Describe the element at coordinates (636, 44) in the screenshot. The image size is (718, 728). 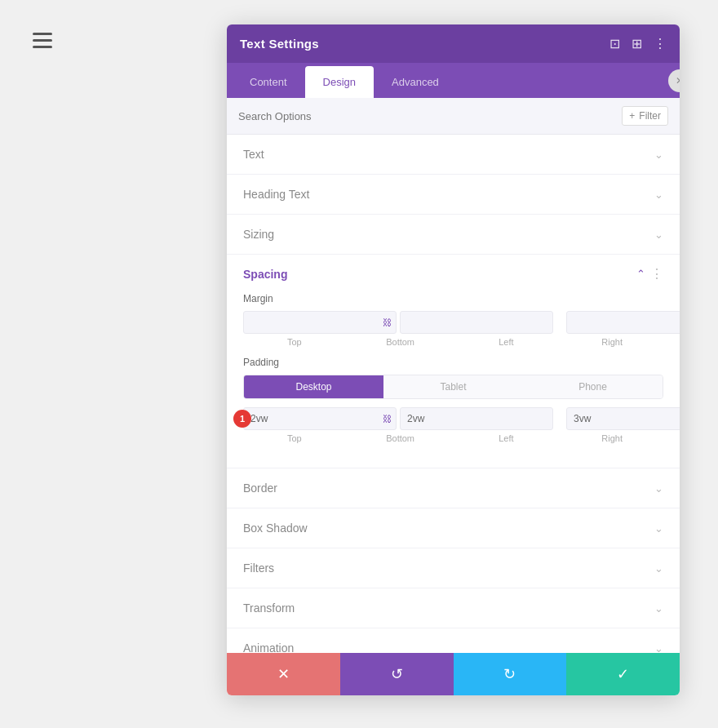
I see `columns-icon: ⊞` at that location.